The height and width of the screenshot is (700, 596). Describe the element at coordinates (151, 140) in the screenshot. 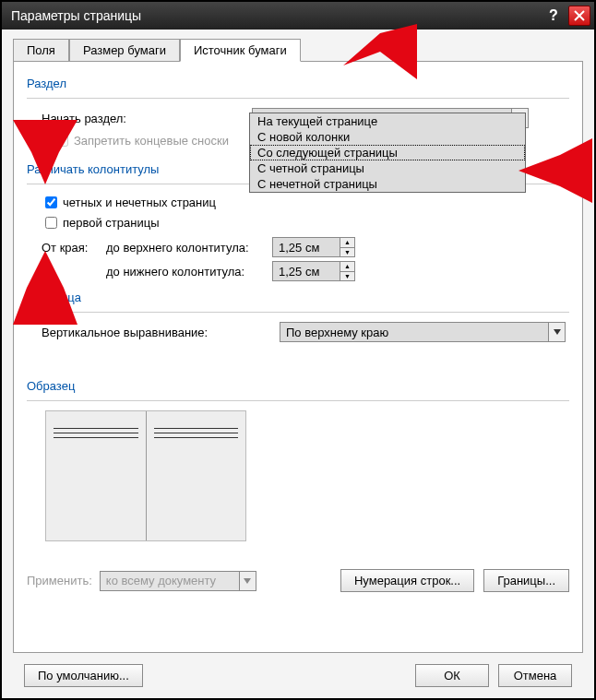

I see `suppress-endnotes-label: Запретить концевые сноски` at that location.